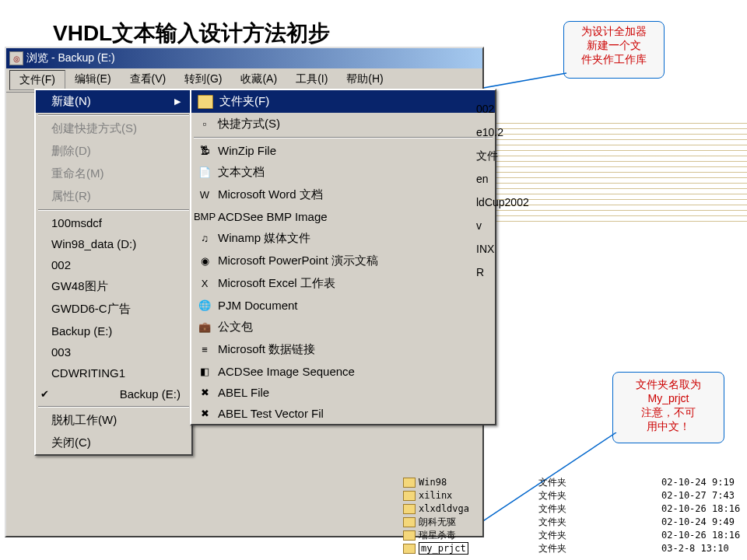 Image resolution: width=747 pixels, height=560 pixels. What do you see at coordinates (272, 216) in the screenshot?
I see `menu-item-label: ACDSee BMP Image` at bounding box center [272, 216].